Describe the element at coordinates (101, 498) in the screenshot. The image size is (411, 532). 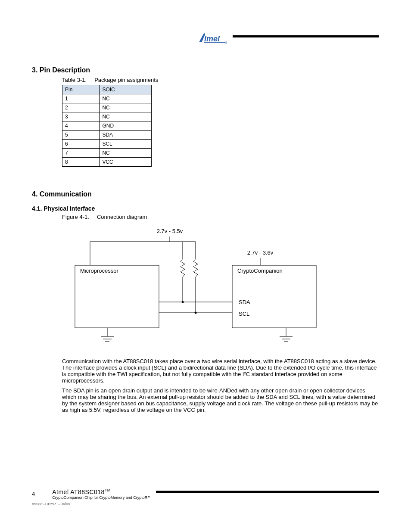
I see `footer-subtitle: CryptoCompanion Chip for CryptoMemory an…` at that location.